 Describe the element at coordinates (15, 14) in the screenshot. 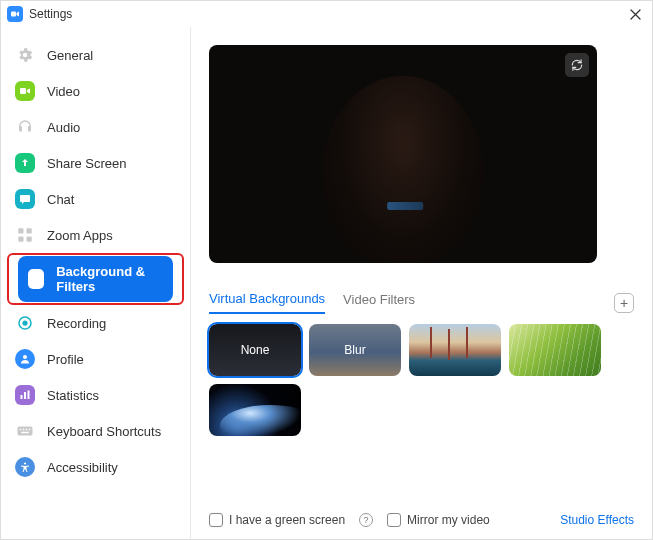

I see `zoom-logo-icon` at that location.